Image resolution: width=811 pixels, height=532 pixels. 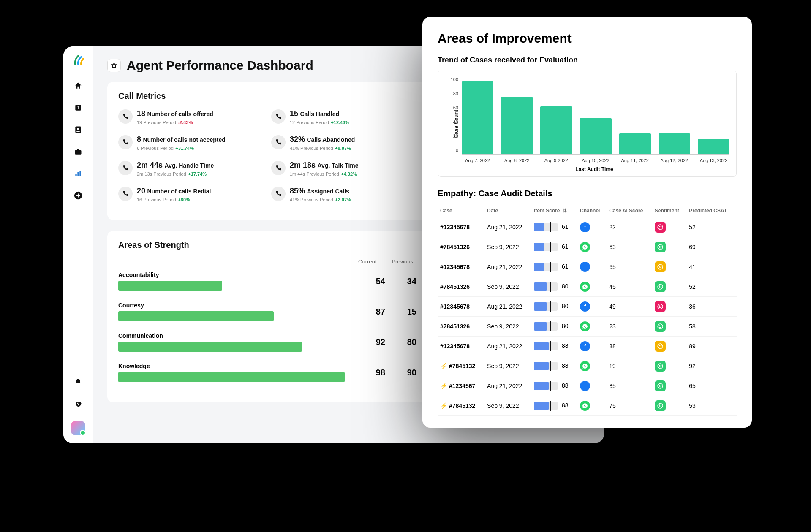 What do you see at coordinates (78, 428) in the screenshot?
I see `user-avatar` at bounding box center [78, 428].